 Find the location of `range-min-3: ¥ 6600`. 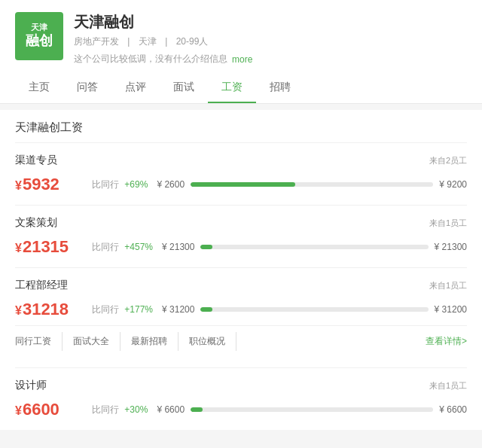

range-min-3: ¥ 6600 is located at coordinates (170, 410).